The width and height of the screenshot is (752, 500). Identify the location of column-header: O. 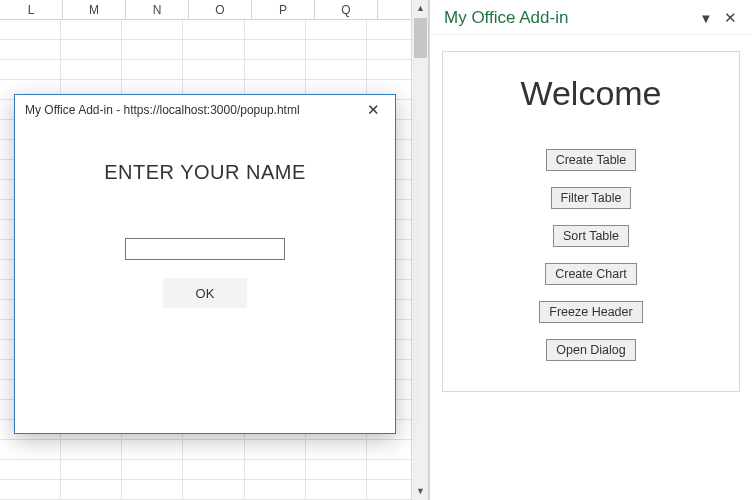
(220, 10).